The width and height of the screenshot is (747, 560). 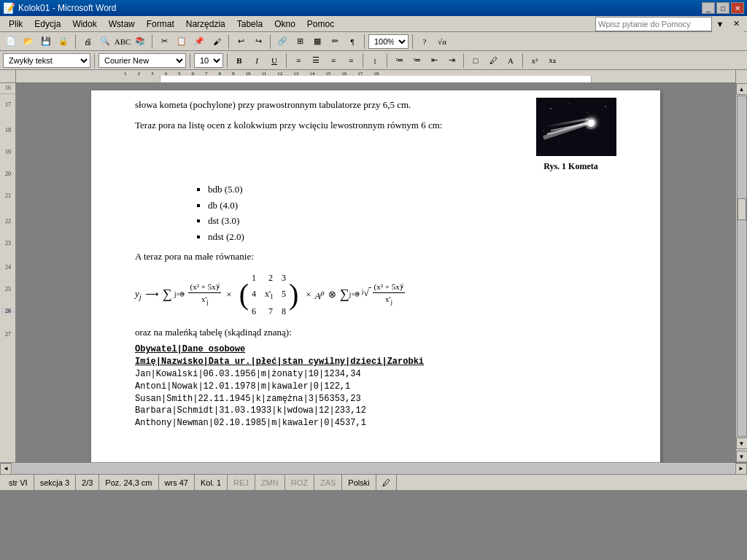 I want to click on align-left-button: ≡, so click(x=298, y=61).